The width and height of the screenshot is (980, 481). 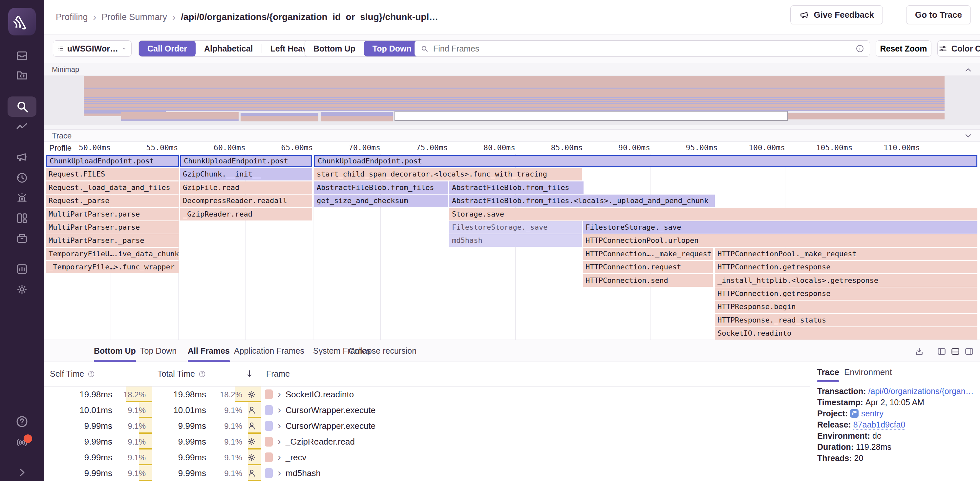 What do you see at coordinates (246, 201) in the screenshot?
I see `flame-frame: DecompressReader.readall` at bounding box center [246, 201].